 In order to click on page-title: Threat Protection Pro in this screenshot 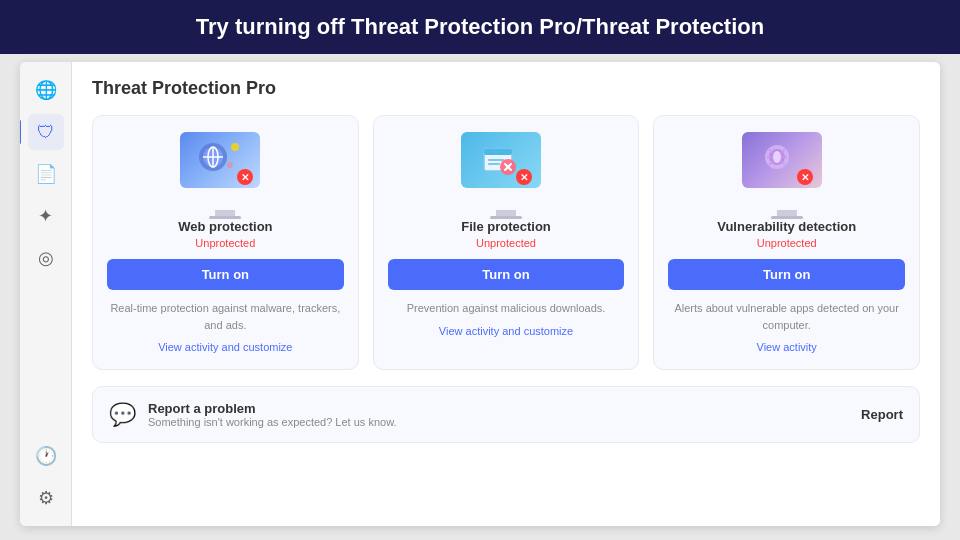, I will do `click(506, 88)`.